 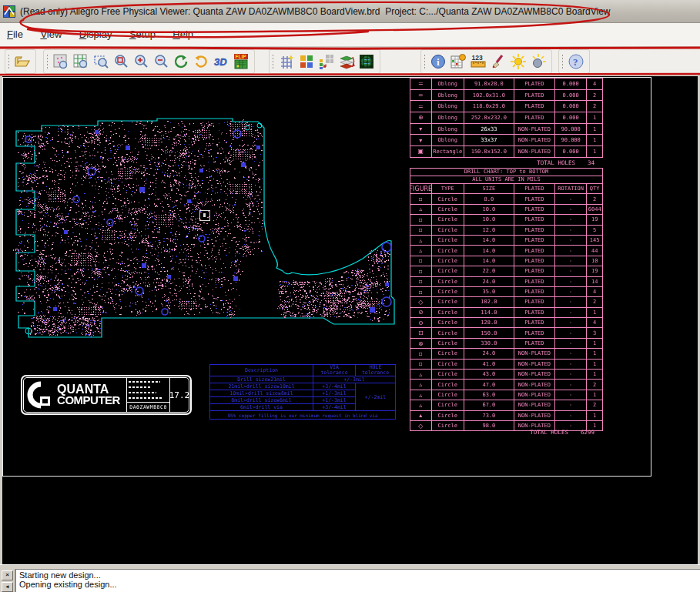 What do you see at coordinates (594, 220) in the screenshot?
I see `table-cell: 19` at bounding box center [594, 220].